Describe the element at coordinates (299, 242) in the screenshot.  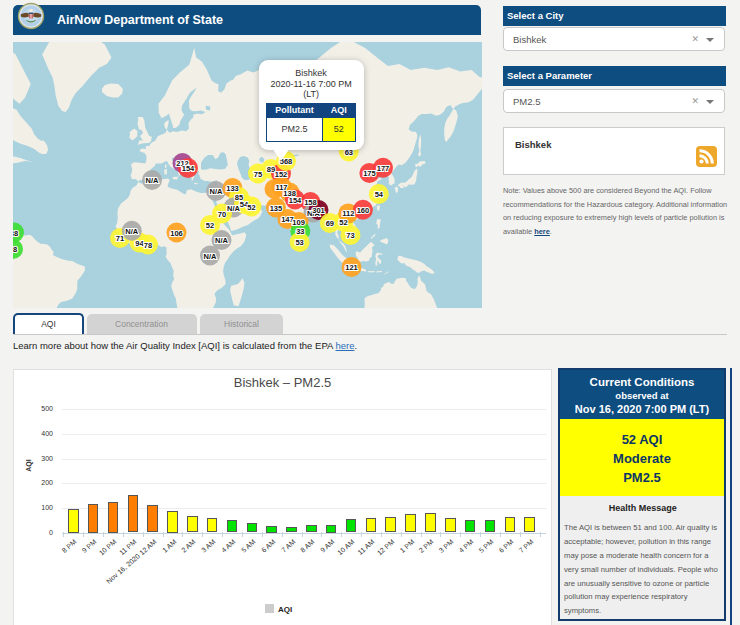
I see `svg-text: 53` at that location.